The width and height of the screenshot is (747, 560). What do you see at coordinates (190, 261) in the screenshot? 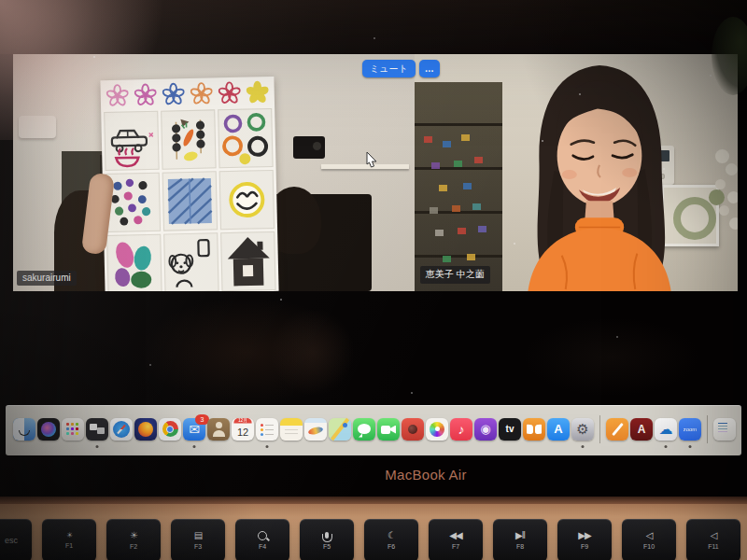
I see `drawing-dog-phone-cell` at bounding box center [190, 261].